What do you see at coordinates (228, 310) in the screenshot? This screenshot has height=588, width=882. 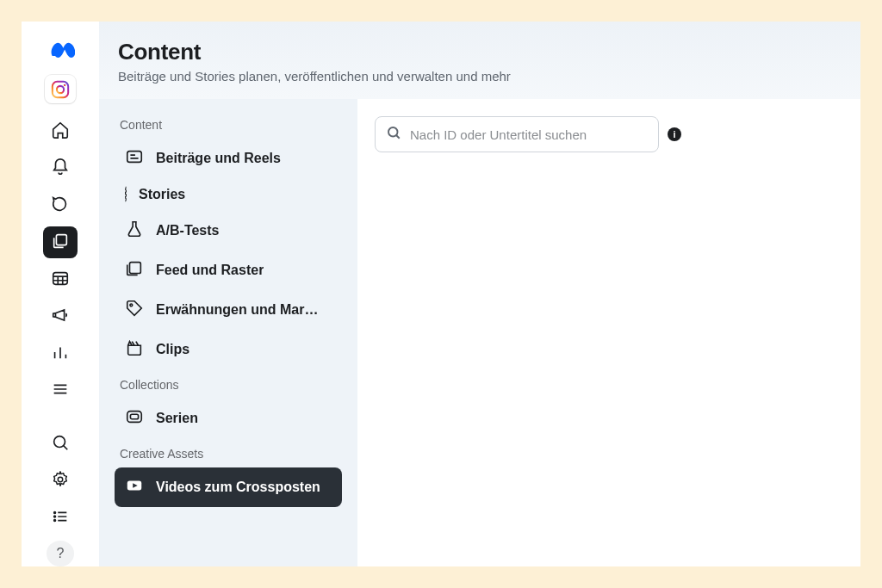 I see `subnav-mentions-tags: Erwähnungen und Mar…` at bounding box center [228, 310].